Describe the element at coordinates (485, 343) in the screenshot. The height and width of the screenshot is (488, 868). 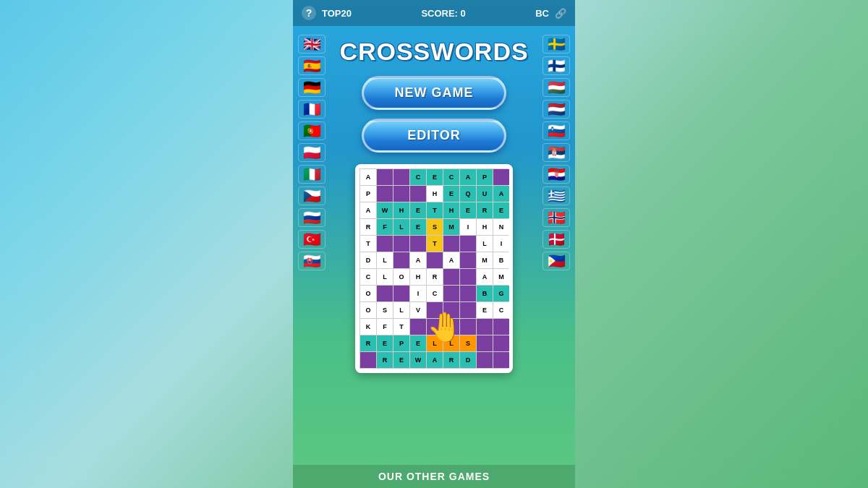
I see `cell-r11c8` at that location.